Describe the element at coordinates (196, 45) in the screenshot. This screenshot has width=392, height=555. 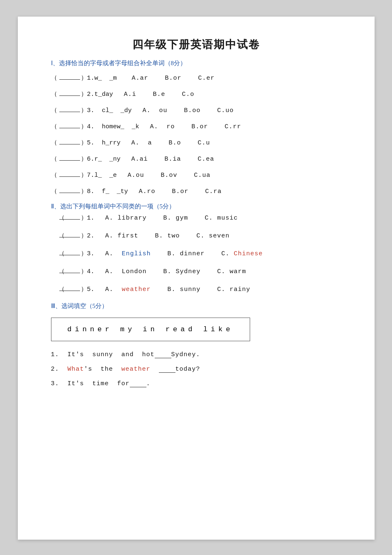
I see `page-title: 四年级下册英语期中试卷` at that location.